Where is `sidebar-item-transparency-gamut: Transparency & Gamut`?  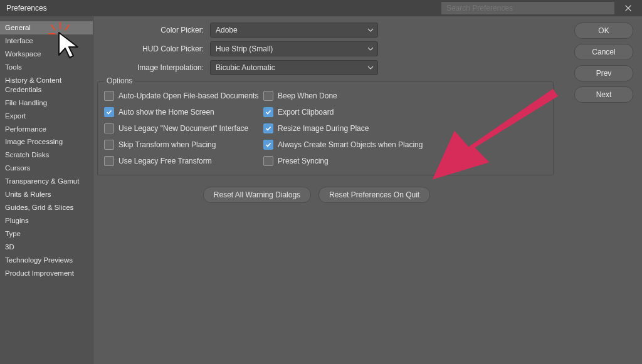
sidebar-item-transparency-gamut: Transparency & Gamut is located at coordinates (46, 182).